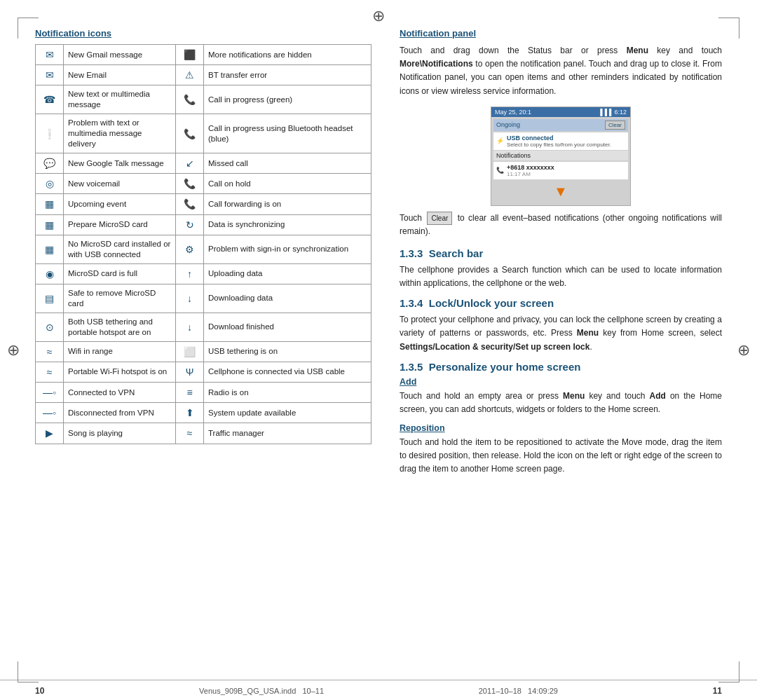 The image size is (757, 700). Describe the element at coordinates (28, 672) in the screenshot. I see `corner-bl` at that location.